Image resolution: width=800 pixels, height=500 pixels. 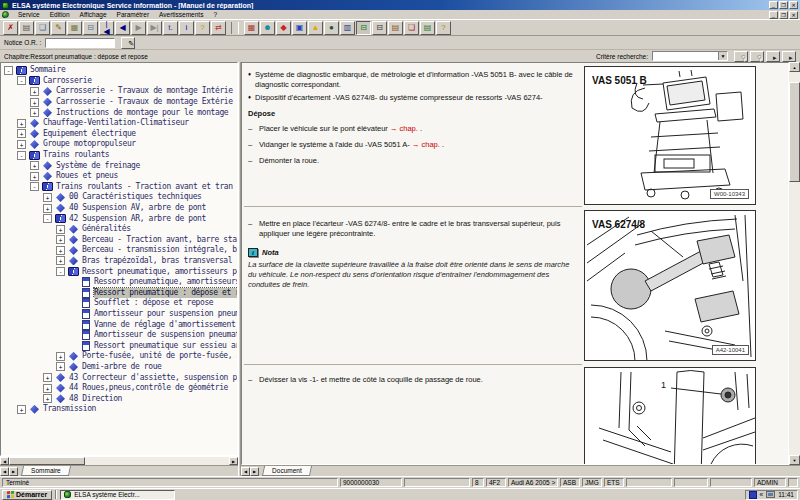 I want to click on archive-button: ▦, so click(x=74, y=28).